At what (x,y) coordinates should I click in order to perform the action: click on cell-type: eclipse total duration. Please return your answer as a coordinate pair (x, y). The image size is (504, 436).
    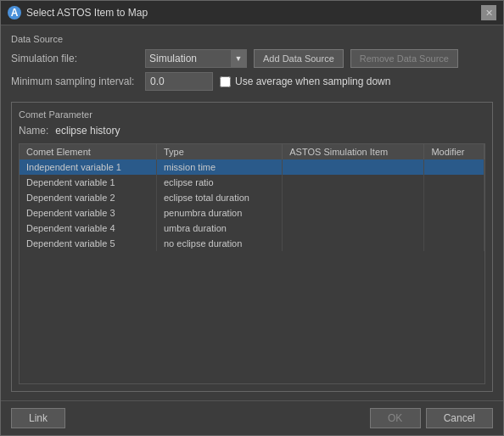
    Looking at the image, I should click on (219, 198).